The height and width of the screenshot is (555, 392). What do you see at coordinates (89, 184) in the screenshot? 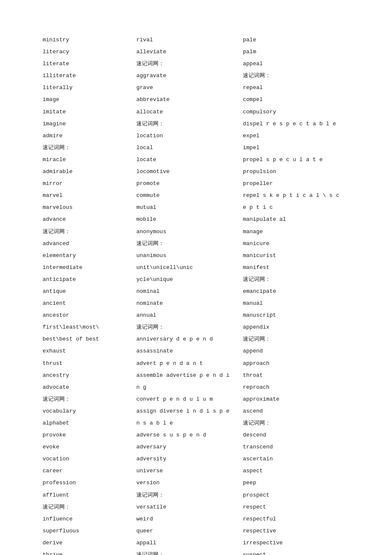
I see `list-item: mirror` at bounding box center [89, 184].